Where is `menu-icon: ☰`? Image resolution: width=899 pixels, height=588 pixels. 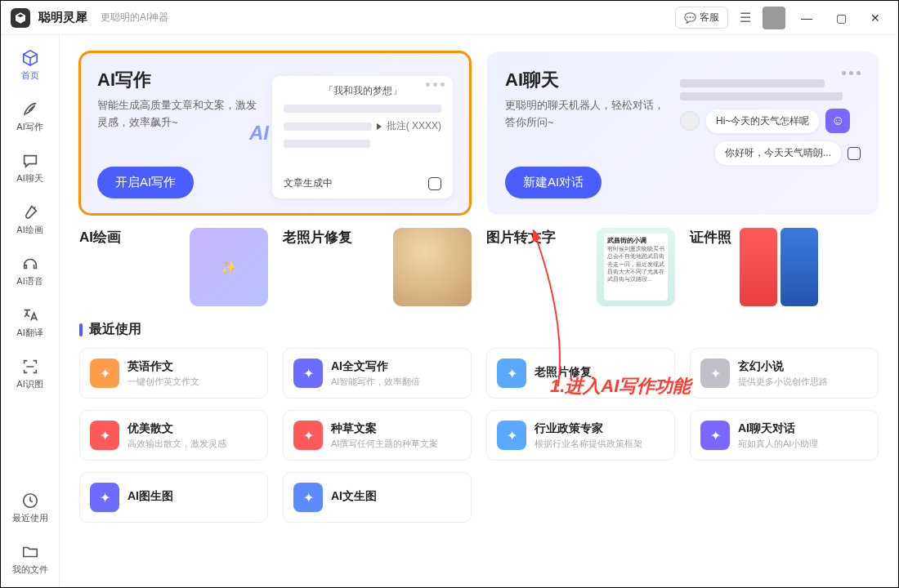
menu-icon: ☰ is located at coordinates (745, 18).